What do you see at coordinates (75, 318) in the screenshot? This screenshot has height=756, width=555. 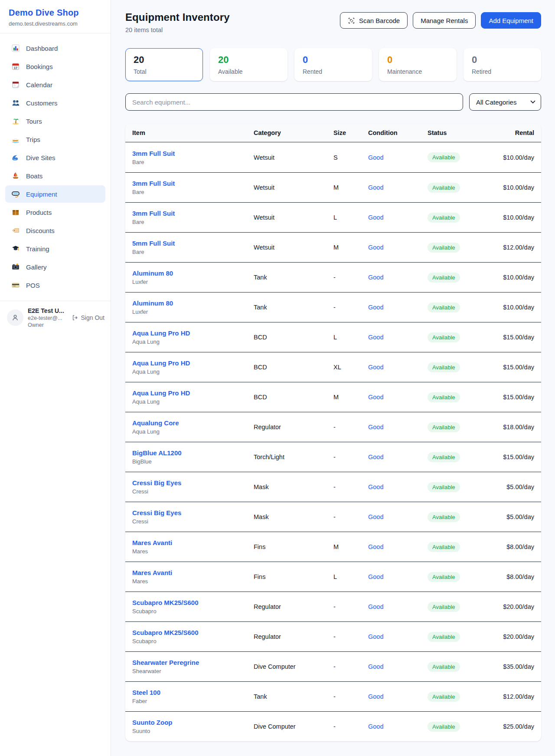 I see `sign-out-icon` at bounding box center [75, 318].